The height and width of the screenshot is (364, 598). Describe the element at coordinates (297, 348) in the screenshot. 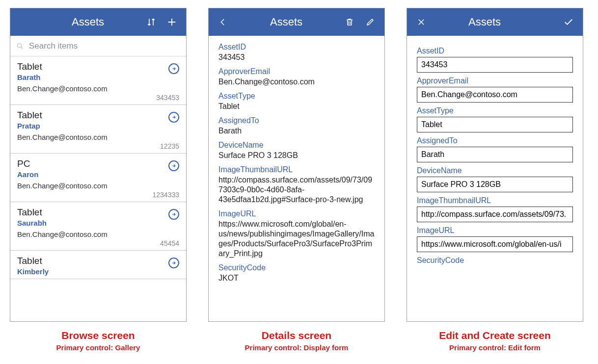

I see `caption-sub: Primary control: Display form` at that location.